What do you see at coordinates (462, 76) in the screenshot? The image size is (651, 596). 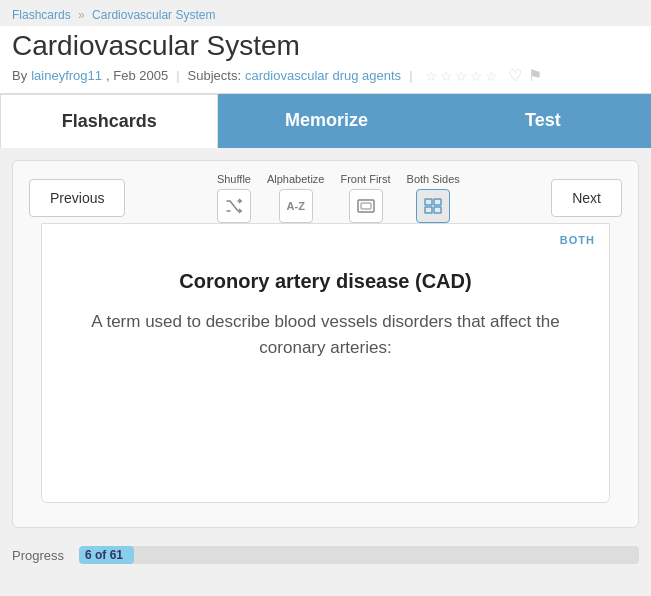 I see `star-rating: ☆ ☆ ☆ ☆ ☆` at bounding box center [462, 76].